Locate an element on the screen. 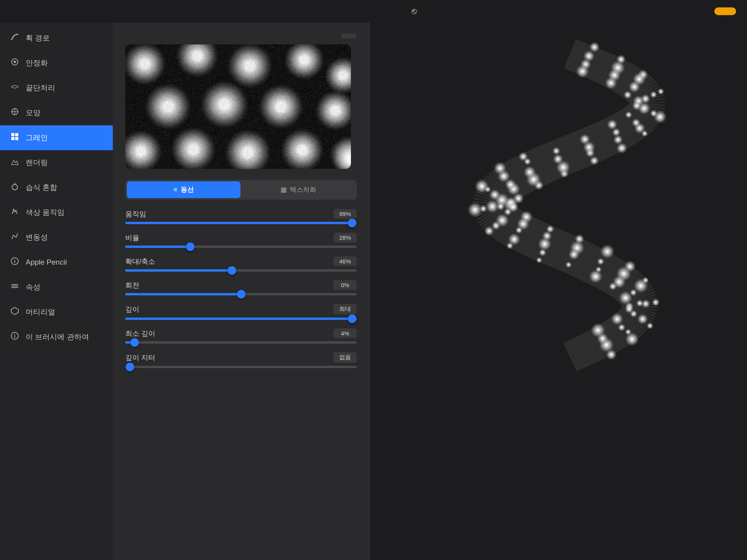 The height and width of the screenshot is (560, 747). edit-button is located at coordinates (349, 36).